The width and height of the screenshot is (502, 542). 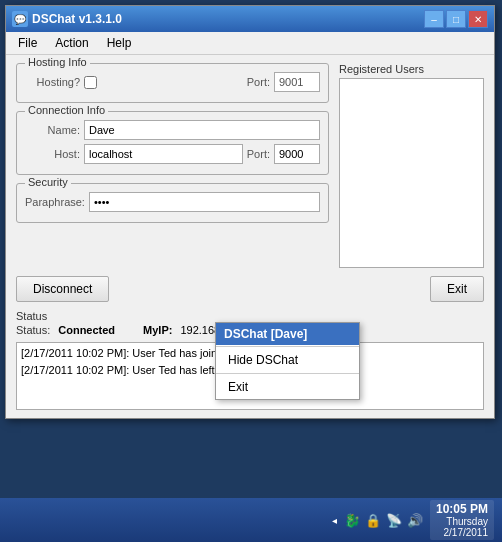 What do you see at coordinates (90, 82) in the screenshot?
I see `hosting-checkbox` at bounding box center [90, 82].